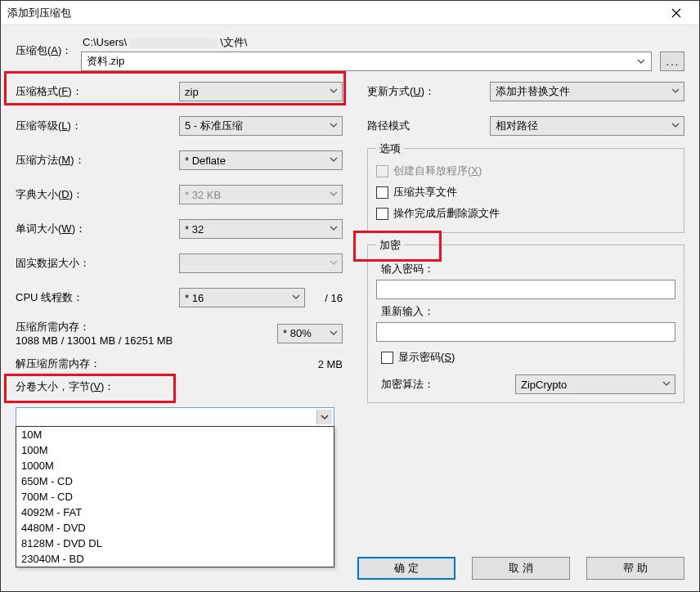 This screenshot has height=592, width=700. Describe the element at coordinates (334, 13) in the screenshot. I see `window-title: 添加到压缩包` at that location.